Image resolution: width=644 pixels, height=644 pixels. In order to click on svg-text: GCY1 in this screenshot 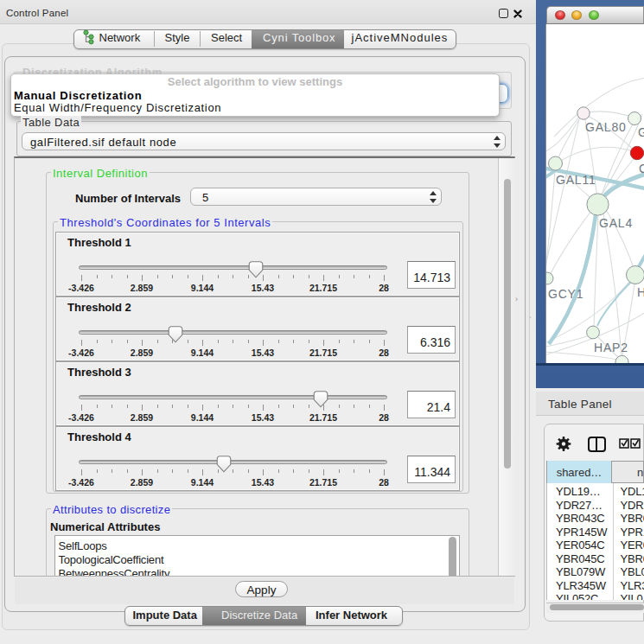, I will do `click(565, 294)`.